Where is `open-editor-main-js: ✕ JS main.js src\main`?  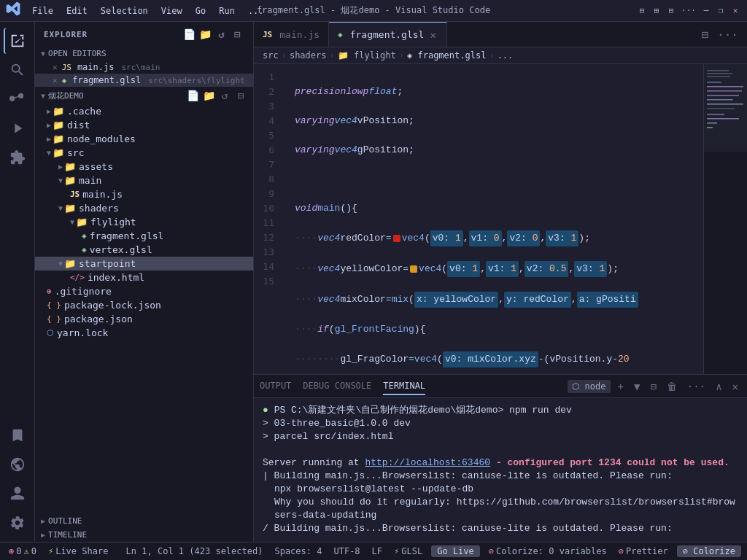
open-editor-main-js: ✕ JS main.js src\main is located at coordinates (144, 67).